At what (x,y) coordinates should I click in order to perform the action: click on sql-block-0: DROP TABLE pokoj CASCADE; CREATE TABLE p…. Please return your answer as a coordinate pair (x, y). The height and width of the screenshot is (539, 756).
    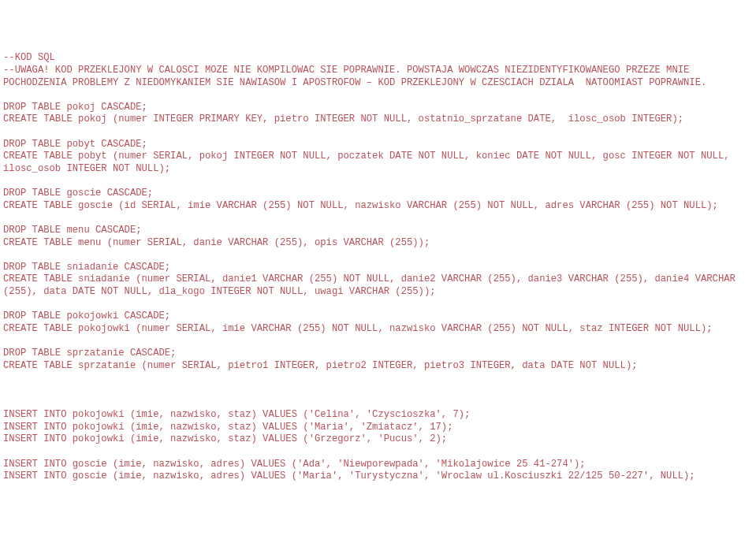
    Looking at the image, I should click on (344, 113).